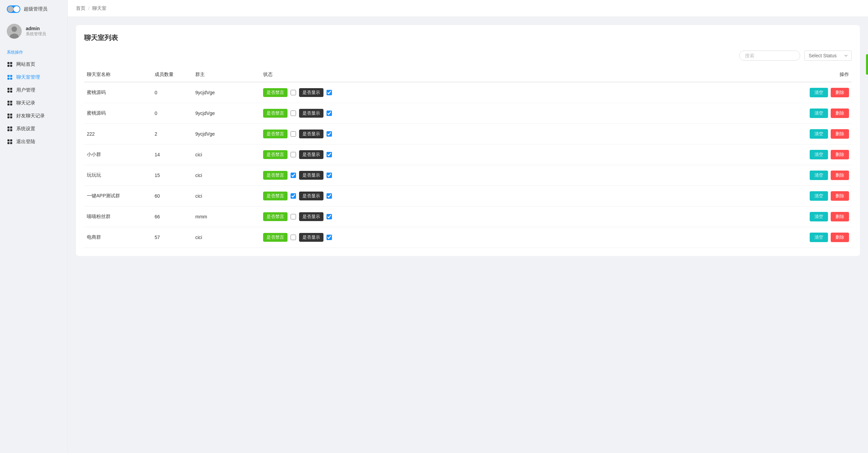 This screenshot has height=453, width=868. I want to click on sidebar-item-users: 用户管理, so click(34, 90).